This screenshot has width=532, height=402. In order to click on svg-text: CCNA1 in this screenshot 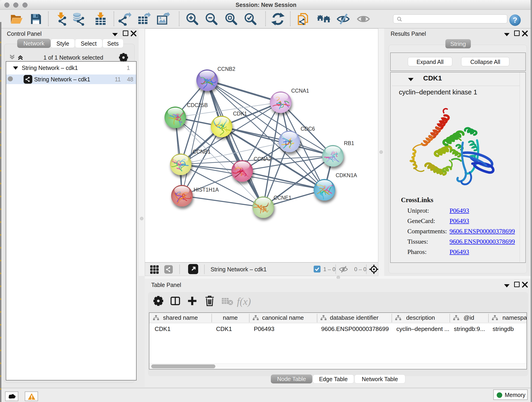, I will do `click(300, 91)`.